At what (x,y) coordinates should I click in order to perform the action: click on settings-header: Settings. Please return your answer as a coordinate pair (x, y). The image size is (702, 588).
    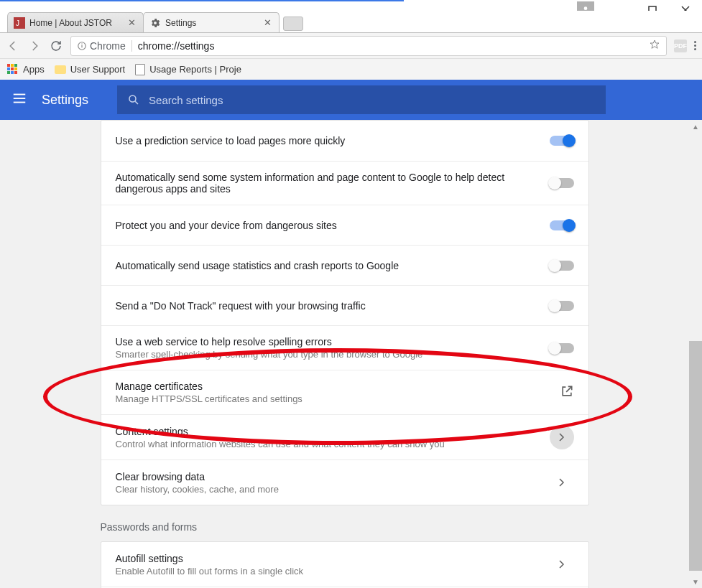
    Looking at the image, I should click on (351, 100).